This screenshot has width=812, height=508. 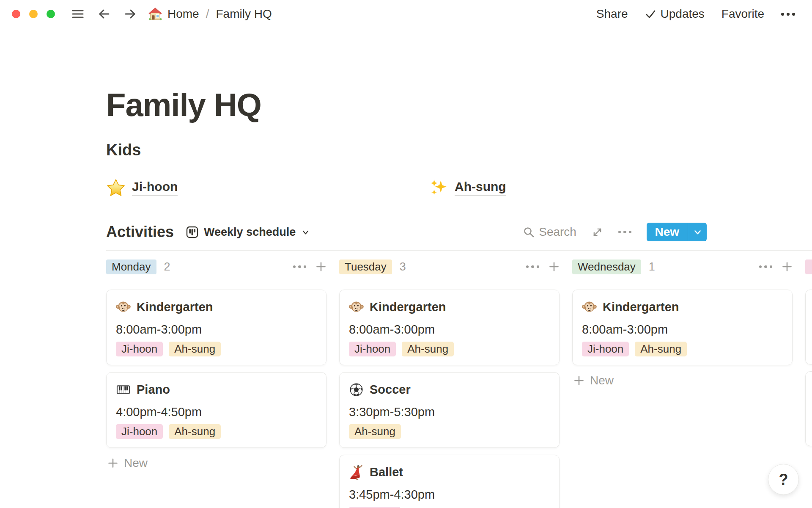 I want to click on board-card: Ballet 3:45pm-4:30pm, so click(x=449, y=481).